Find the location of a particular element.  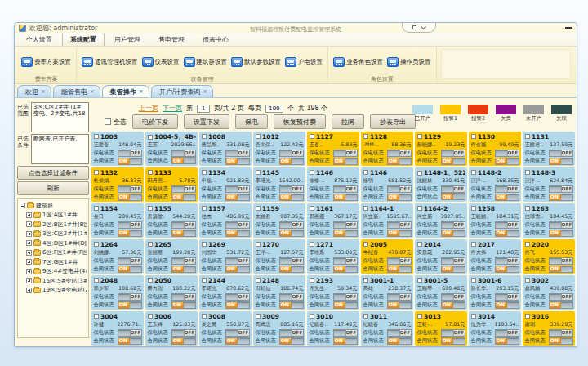

tree-node: 3区:C区2#井(1#变 is located at coordinates (53, 234).